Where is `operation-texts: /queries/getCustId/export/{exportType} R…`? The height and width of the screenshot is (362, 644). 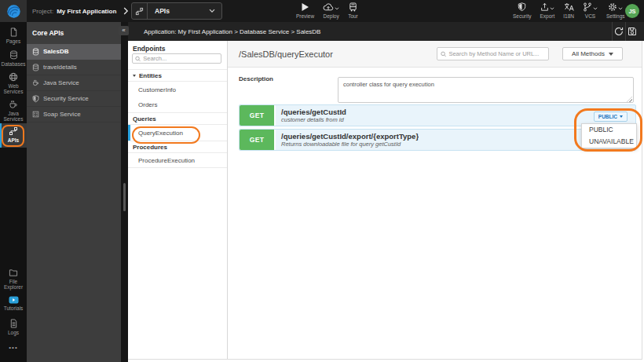 operation-texts: /queries/getCustId/export/{exportType} R… is located at coordinates (347, 140).